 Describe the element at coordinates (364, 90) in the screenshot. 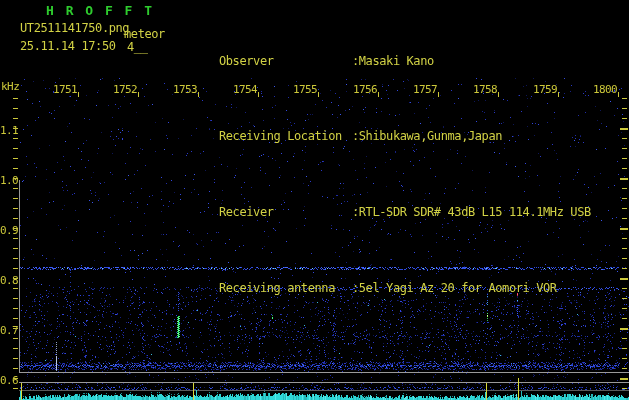

I see `x-tick-label: 1756` at that location.